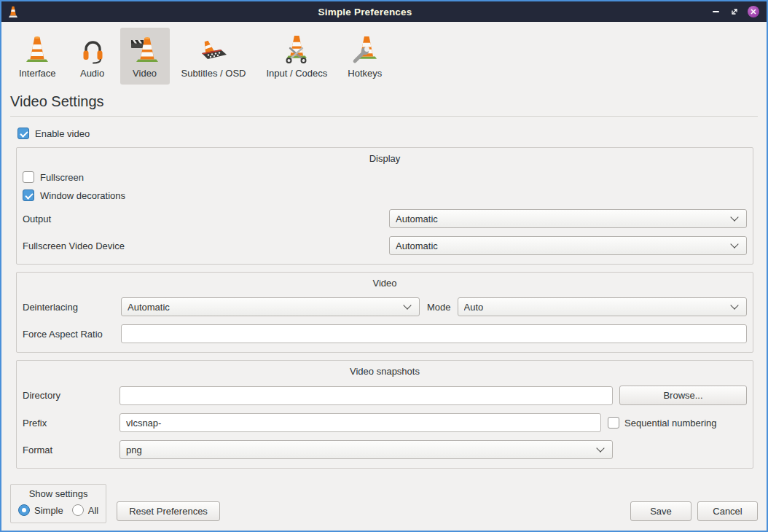 The image size is (768, 532). I want to click on input-codecs-icon, so click(297, 48).